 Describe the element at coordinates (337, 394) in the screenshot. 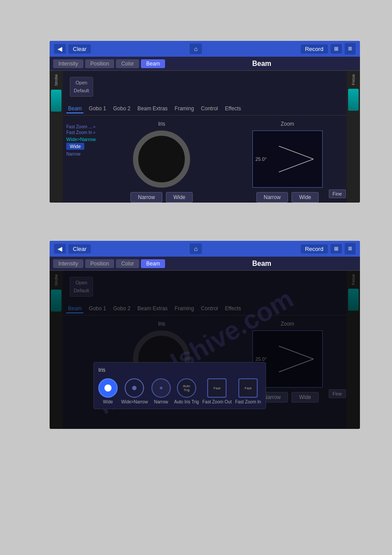

I see `fine-btn-bottom: Fine` at that location.